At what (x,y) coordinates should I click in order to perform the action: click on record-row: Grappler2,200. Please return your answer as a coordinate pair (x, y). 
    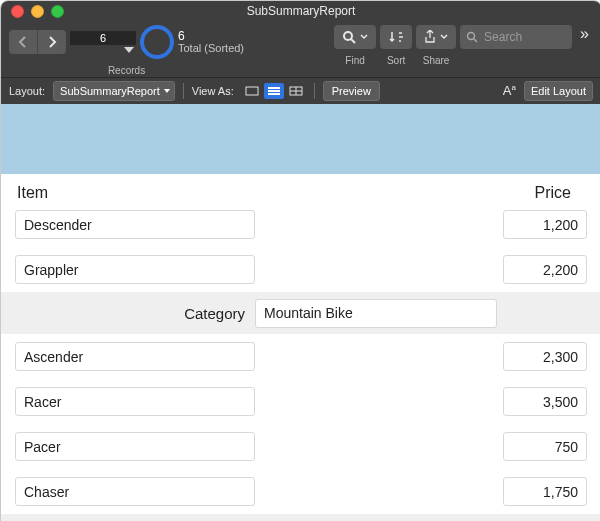
    Looking at the image, I should click on (300, 270).